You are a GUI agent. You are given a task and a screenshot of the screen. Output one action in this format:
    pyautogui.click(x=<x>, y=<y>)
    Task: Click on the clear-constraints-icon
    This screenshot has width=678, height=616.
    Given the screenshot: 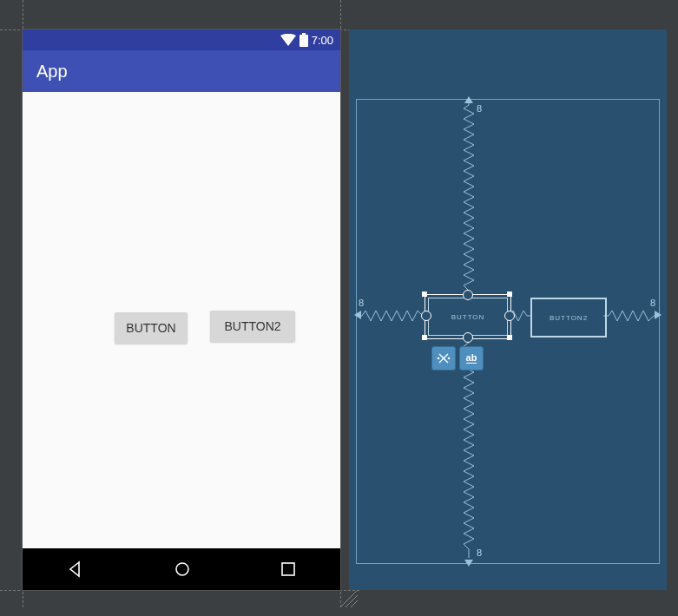 What is the action you would take?
    pyautogui.click(x=444, y=358)
    